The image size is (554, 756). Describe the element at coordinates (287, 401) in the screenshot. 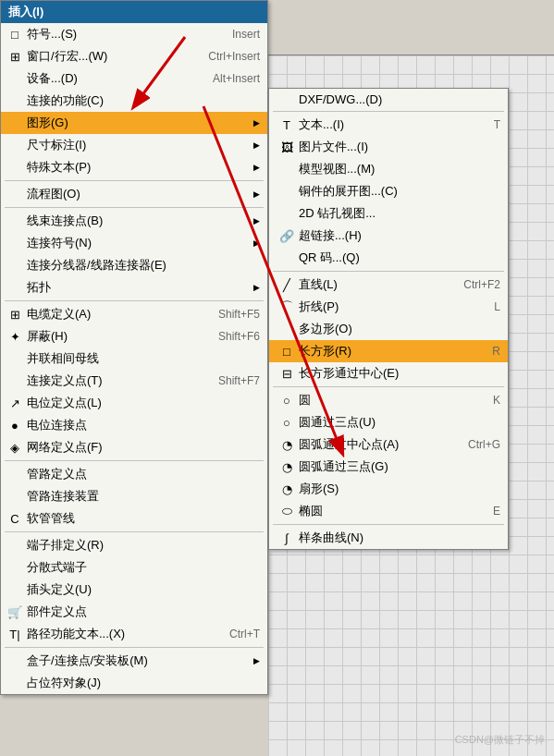

I see `circle-icon: ○` at that location.